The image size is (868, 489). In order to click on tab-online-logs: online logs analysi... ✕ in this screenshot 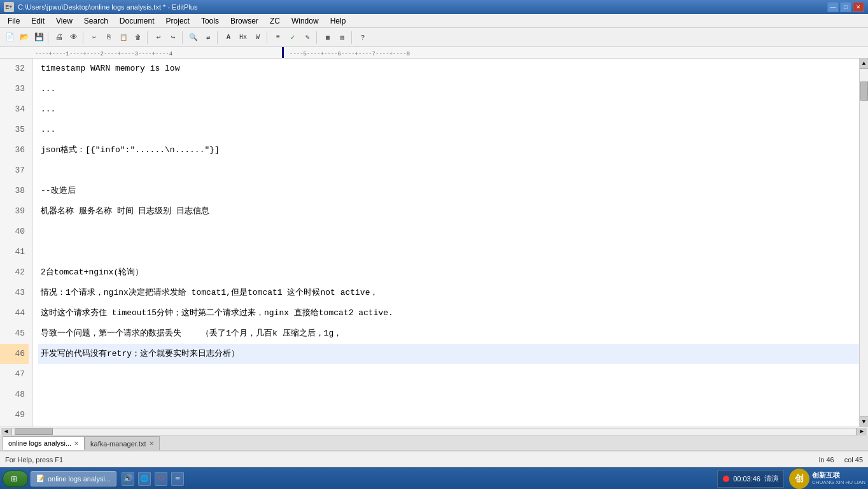, I will do `click(43, 443)`.